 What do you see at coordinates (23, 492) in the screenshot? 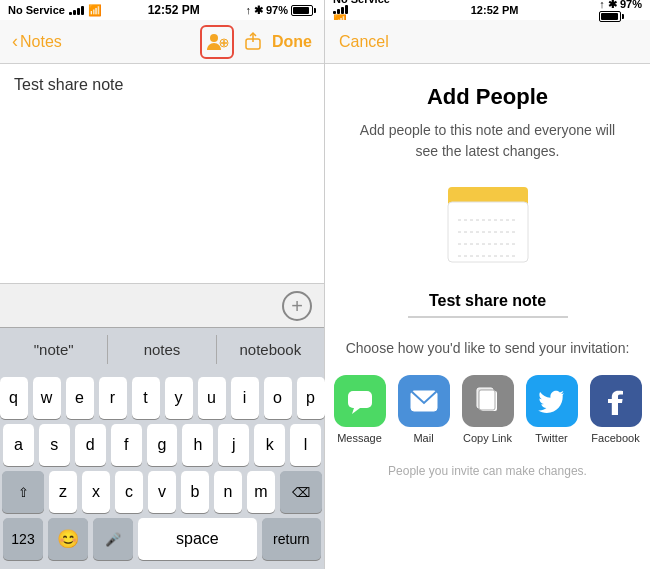
I see `shift-key: ⇧` at bounding box center [23, 492].